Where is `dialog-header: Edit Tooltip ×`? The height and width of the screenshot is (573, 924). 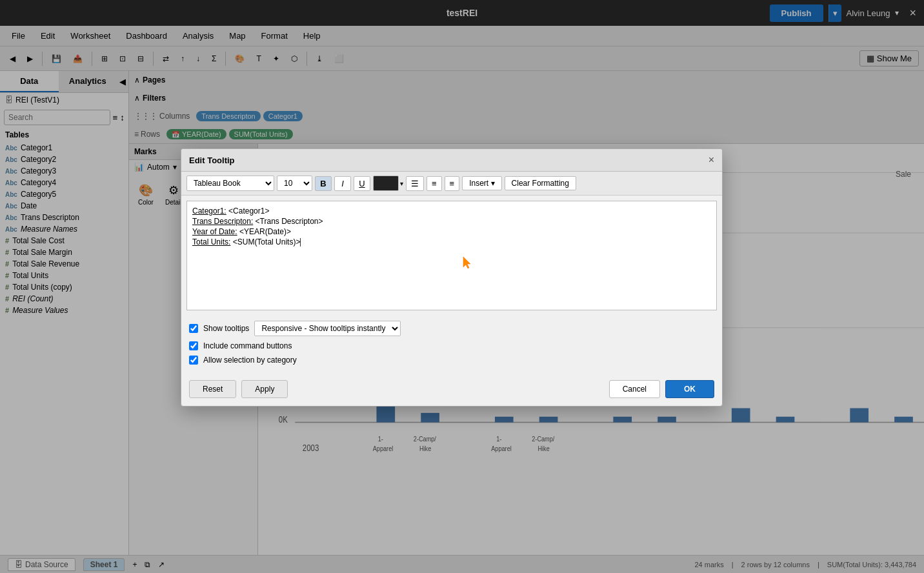 dialog-header: Edit Tooltip × is located at coordinates (452, 160).